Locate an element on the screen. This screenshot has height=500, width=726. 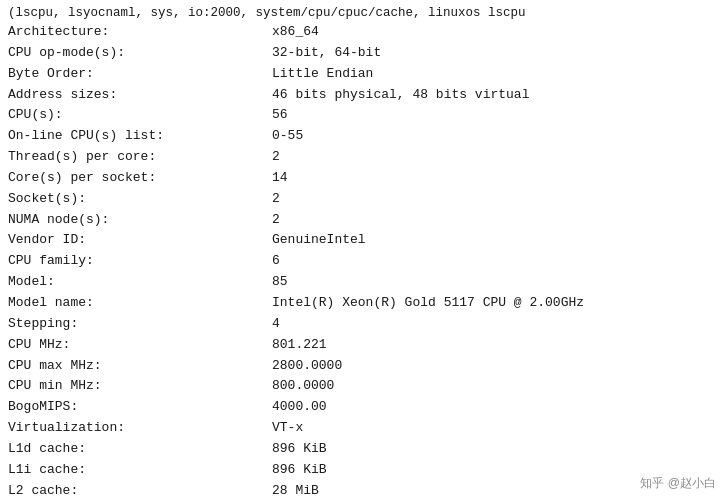
table-row: L1i cache:896 KiB is located at coordinates (363, 470).